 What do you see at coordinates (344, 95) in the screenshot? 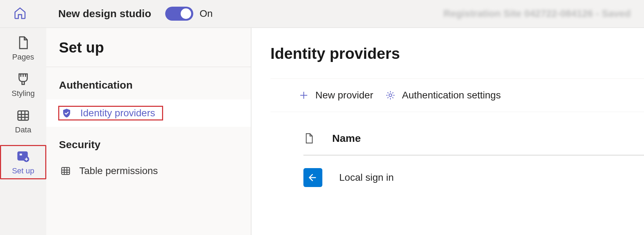
I see `tool-label: New provider` at bounding box center [344, 95].